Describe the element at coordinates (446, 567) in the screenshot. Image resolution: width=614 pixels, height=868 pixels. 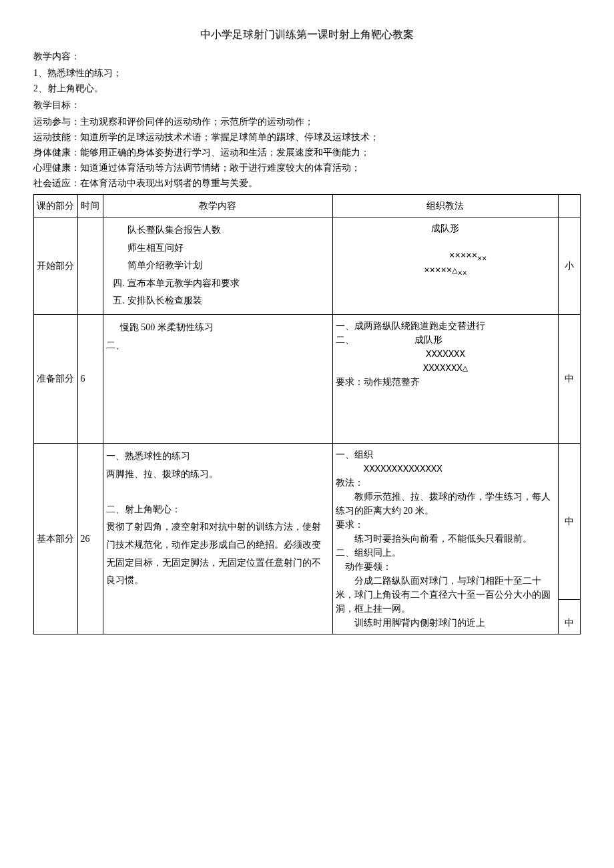
I see `basic-m8: 动作要领：` at that location.